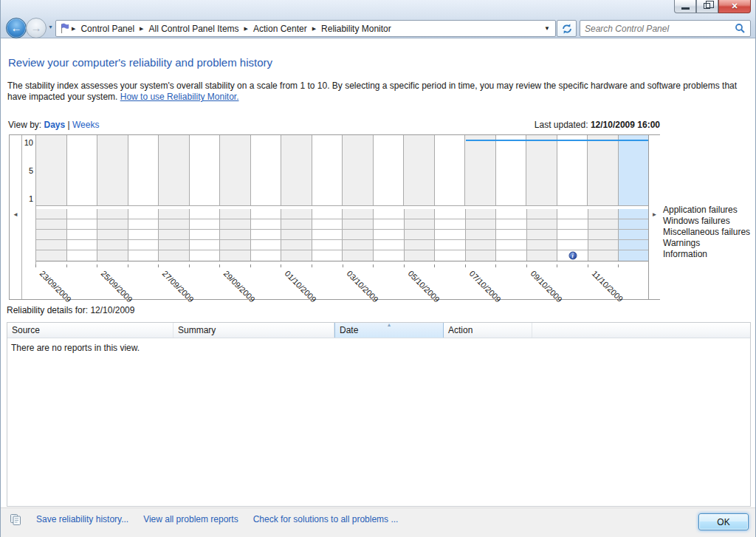 This screenshot has width=756, height=537. I want to click on address-bar: ▶Control Panel▶All Control Panel Items▶A…, so click(306, 28).